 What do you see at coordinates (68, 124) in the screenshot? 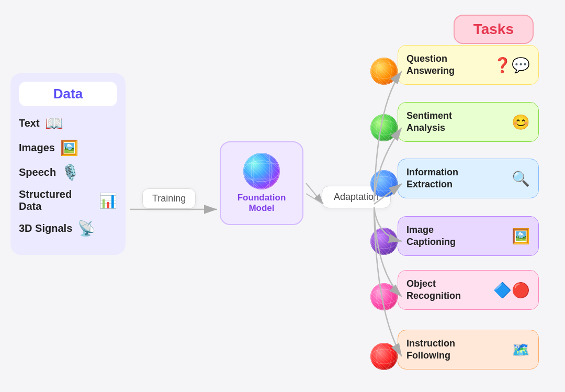
I see `data-item-text: Text 📖` at bounding box center [68, 124].